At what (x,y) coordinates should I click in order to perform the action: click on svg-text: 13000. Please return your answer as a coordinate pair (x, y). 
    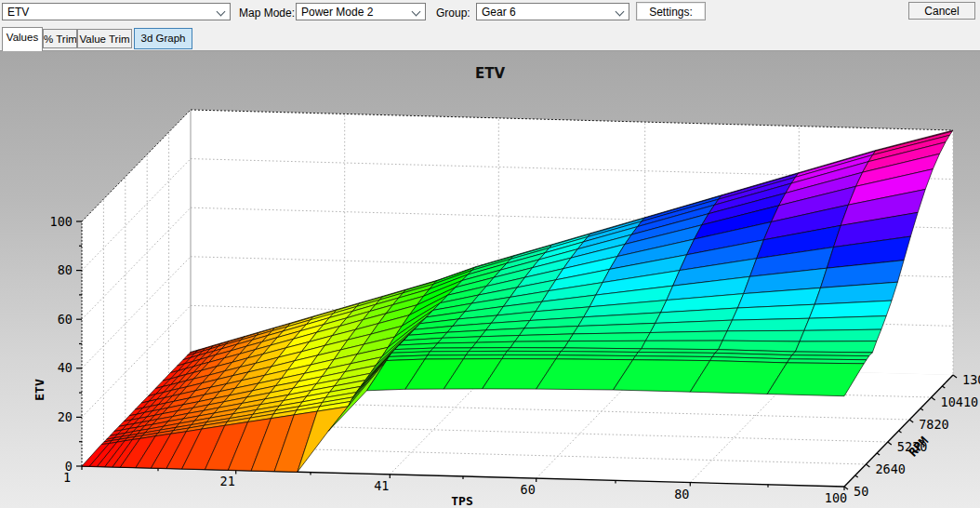
    Looking at the image, I should click on (971, 380).